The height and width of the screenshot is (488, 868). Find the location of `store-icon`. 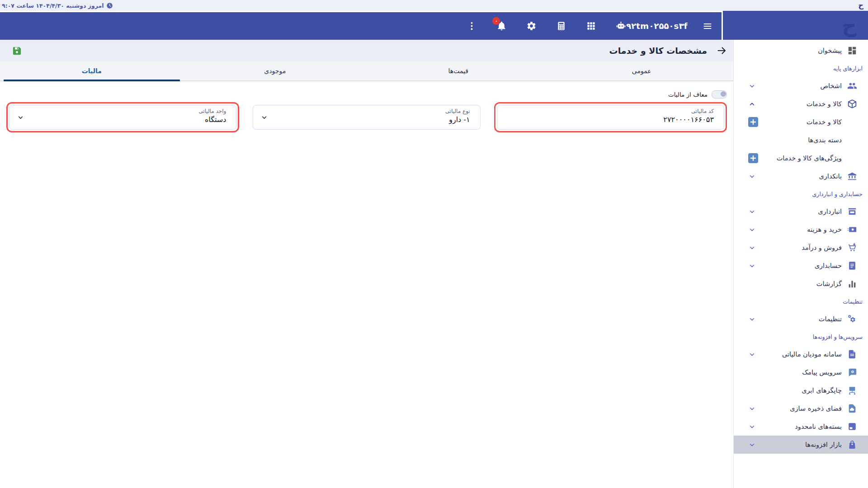

store-icon is located at coordinates (852, 211).